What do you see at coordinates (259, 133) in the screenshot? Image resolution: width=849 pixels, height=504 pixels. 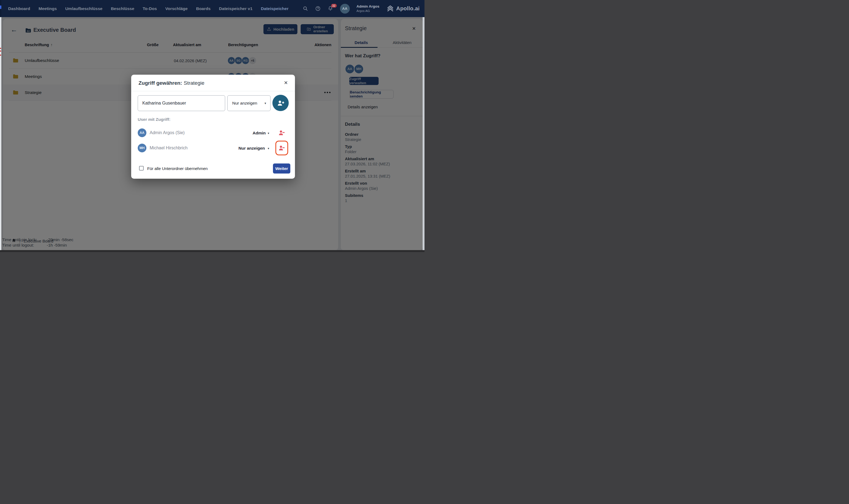 I see `user-role-select: Admin` at bounding box center [259, 133].